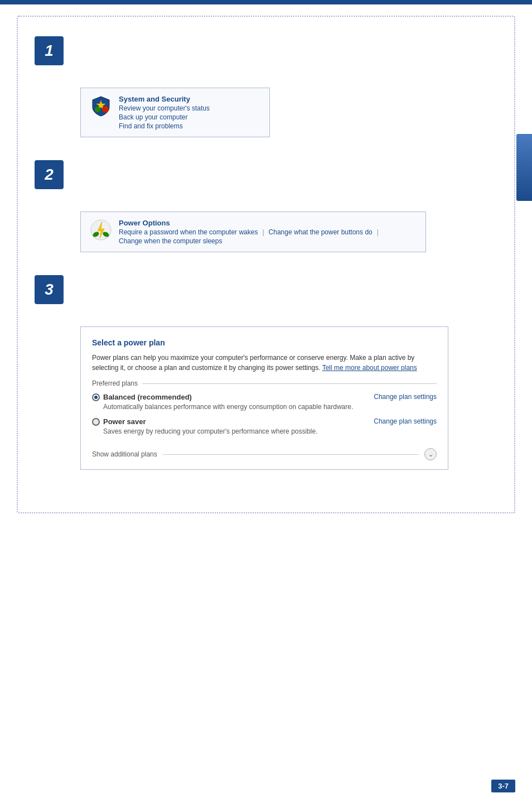 The width and height of the screenshot is (532, 798). Describe the element at coordinates (164, 108) in the screenshot. I see `review-status-link: Review your computer's status` at that location.